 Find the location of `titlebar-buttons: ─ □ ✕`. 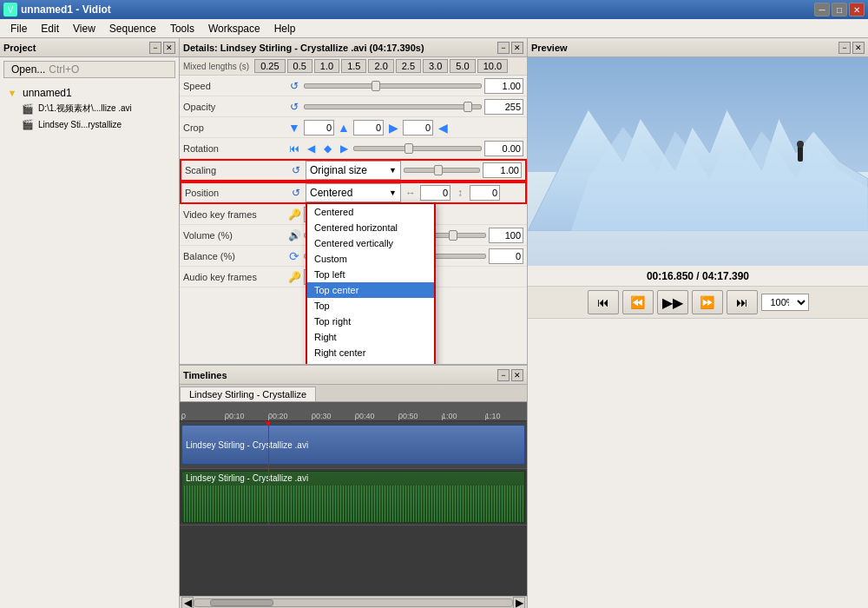

titlebar-buttons: ─ □ ✕ is located at coordinates (839, 10).